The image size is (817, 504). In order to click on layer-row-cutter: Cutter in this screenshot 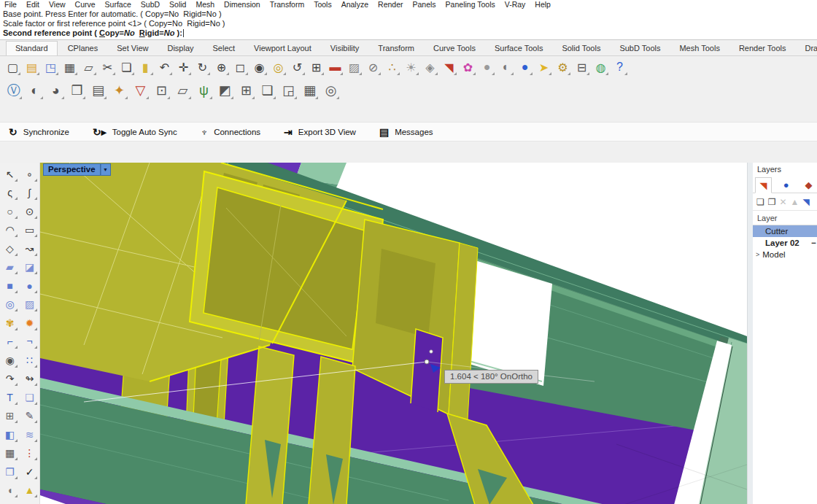, I will do `click(785, 231)`.